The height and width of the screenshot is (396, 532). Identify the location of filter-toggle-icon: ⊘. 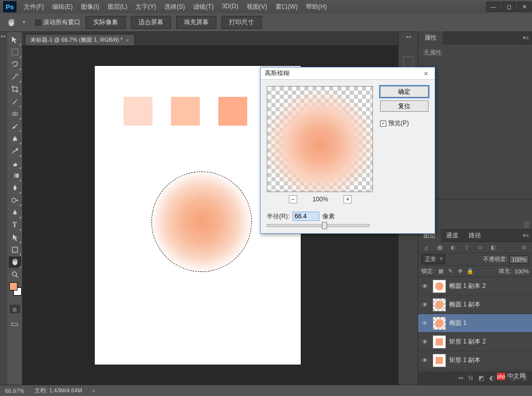
(524, 247).